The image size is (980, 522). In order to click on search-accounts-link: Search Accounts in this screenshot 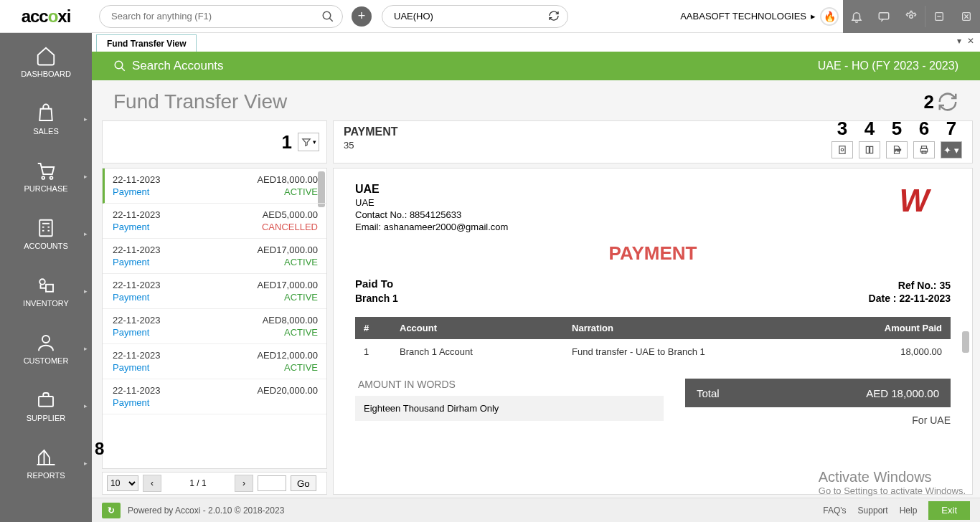, I will do `click(178, 66)`.